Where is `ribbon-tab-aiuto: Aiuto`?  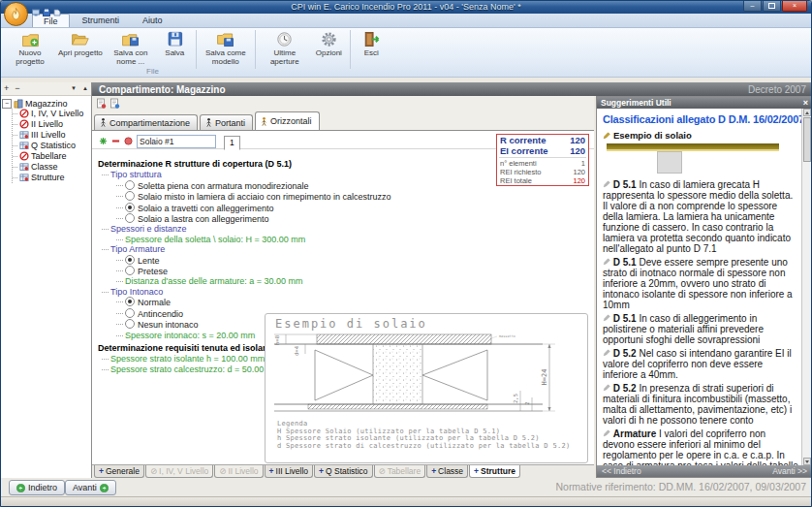
ribbon-tab-aiuto: Aiuto is located at coordinates (153, 20).